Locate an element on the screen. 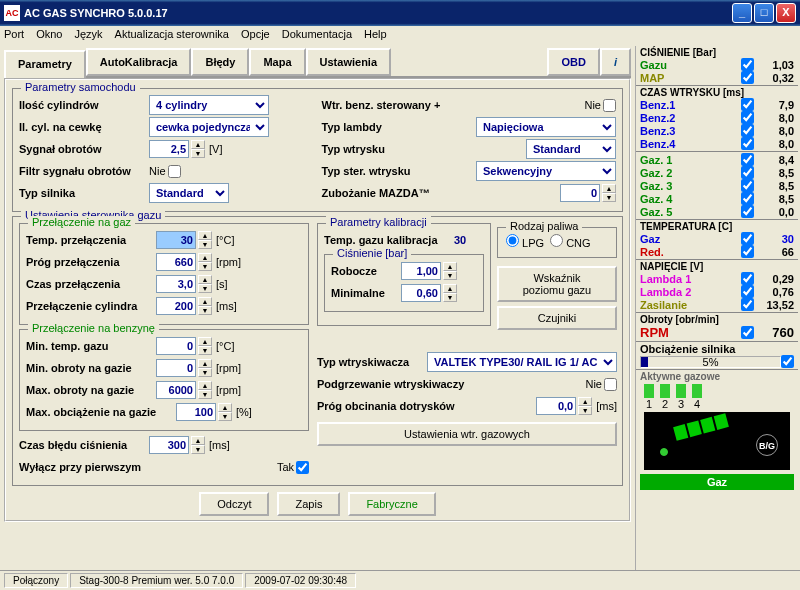 The width and height of the screenshot is (800, 590). group-przelaczenie-benzyne: Przełączenie na benzynę Min. temp. gazu▲… is located at coordinates (164, 380).